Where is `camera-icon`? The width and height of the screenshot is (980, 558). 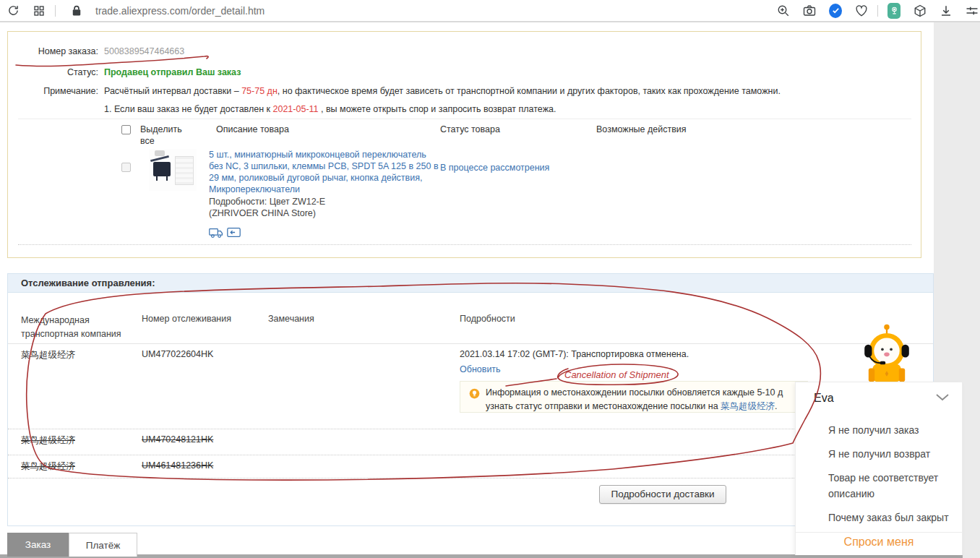 camera-icon is located at coordinates (809, 11).